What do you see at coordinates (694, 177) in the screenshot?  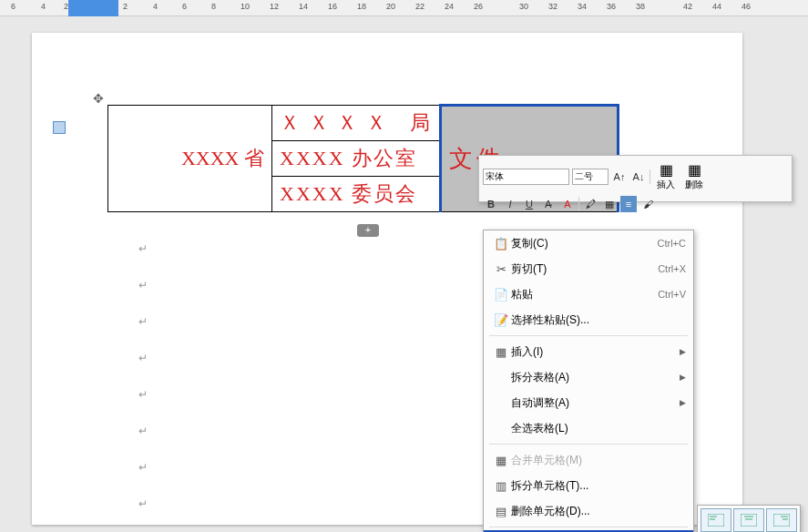 I see `delete-button: ▦删除` at bounding box center [694, 177].